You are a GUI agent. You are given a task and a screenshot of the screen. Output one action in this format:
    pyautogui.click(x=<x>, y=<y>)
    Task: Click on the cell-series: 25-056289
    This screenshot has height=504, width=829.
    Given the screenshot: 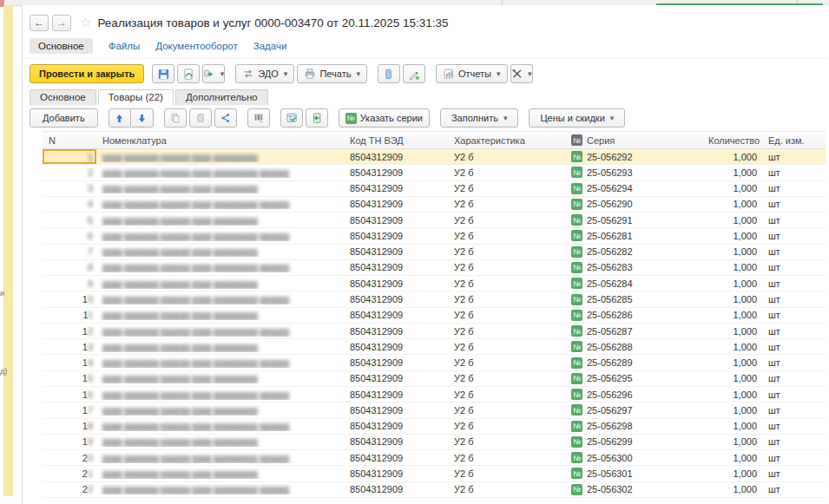 What is the action you would take?
    pyautogui.click(x=637, y=363)
    